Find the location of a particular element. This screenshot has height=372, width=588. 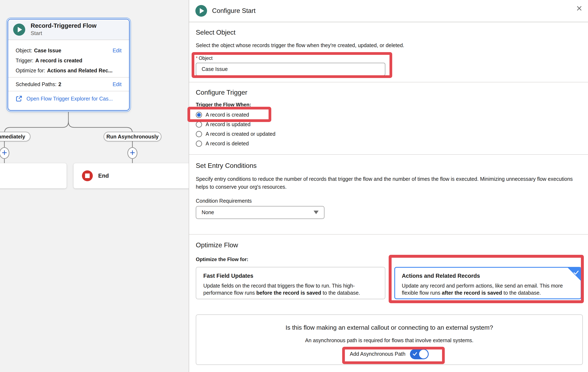

async-path-note: An asynchronous path is required for flo… is located at coordinates (389, 340).